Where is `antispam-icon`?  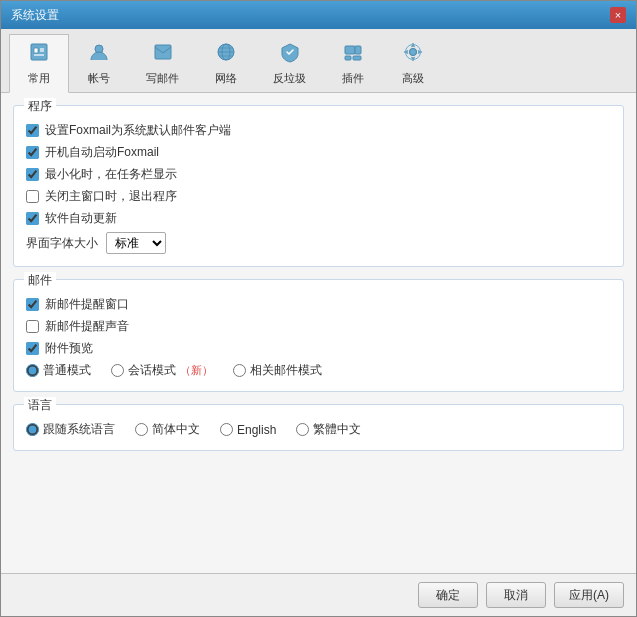
antispam-icon is located at coordinates (290, 54).